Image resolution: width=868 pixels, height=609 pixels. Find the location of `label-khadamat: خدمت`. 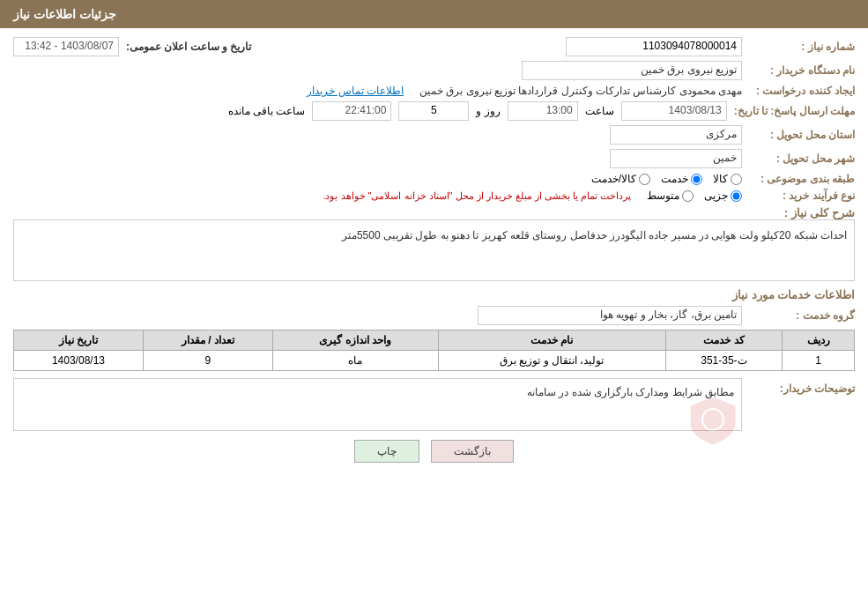

label-khadamat: خدمت is located at coordinates (675, 179).